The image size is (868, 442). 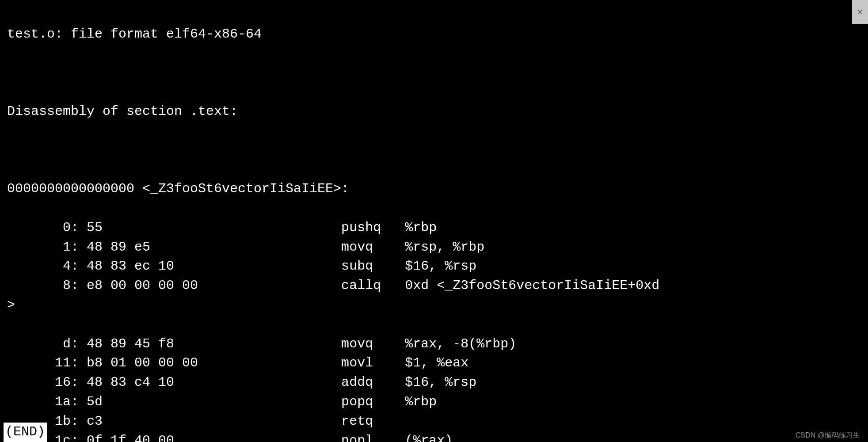 What do you see at coordinates (436, 248) in the screenshot?
I see `disasm-row: 1: 48 89 e5 movq %rsp, %rbp` at bounding box center [436, 248].